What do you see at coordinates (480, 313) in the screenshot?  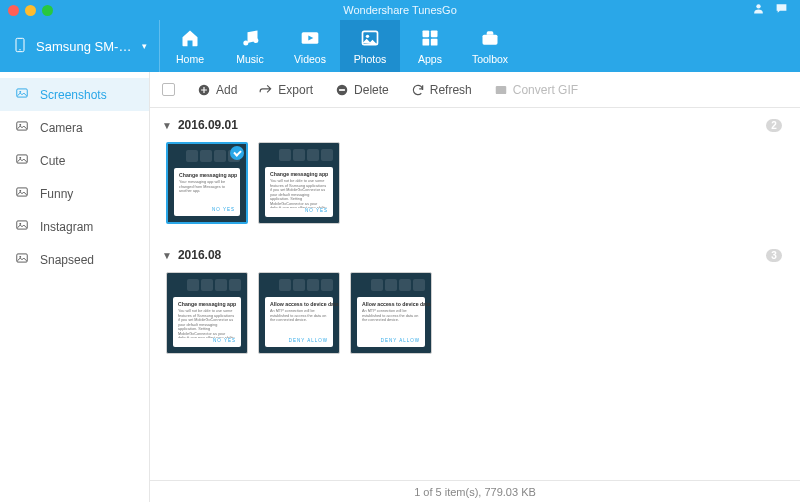 I see `thumbnail-row: Change messaging app You will not be abl…` at bounding box center [480, 313].